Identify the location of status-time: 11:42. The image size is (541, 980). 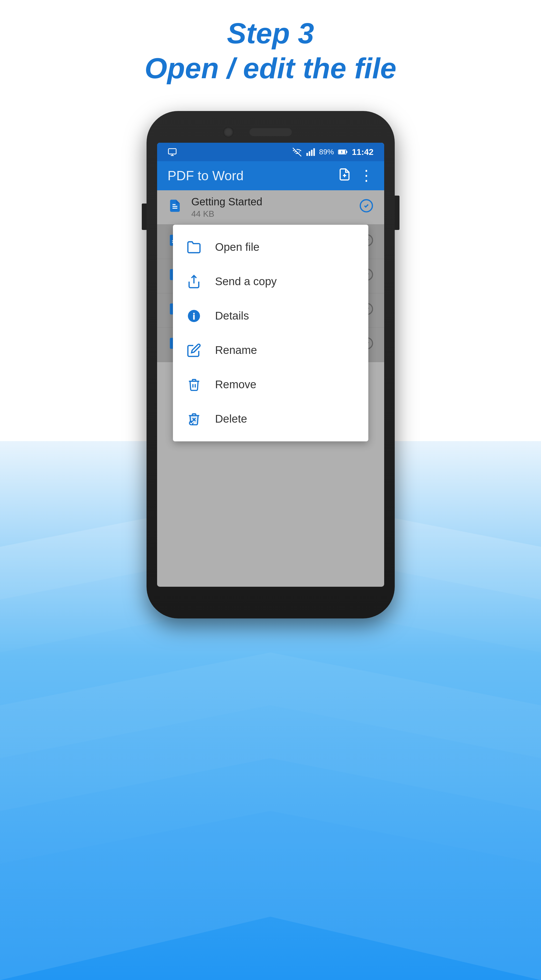
(363, 152).